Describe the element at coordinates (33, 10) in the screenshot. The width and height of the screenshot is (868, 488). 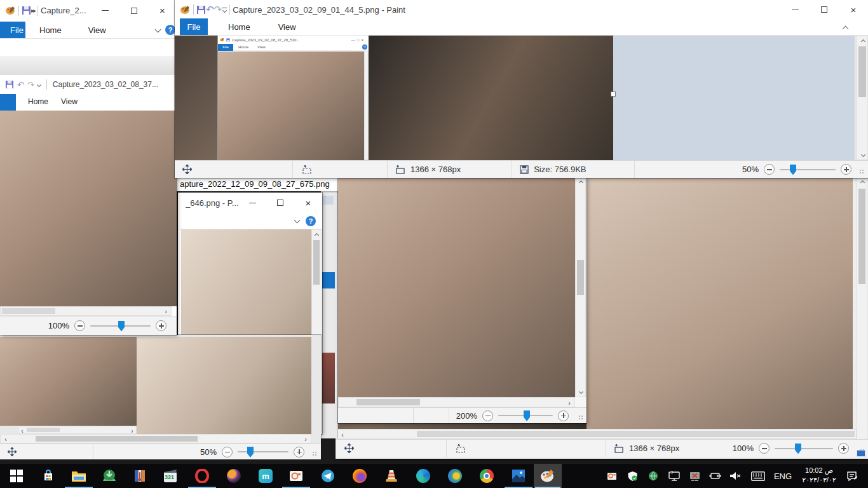
I see `quick-access-expand-icon: ▸▸` at that location.